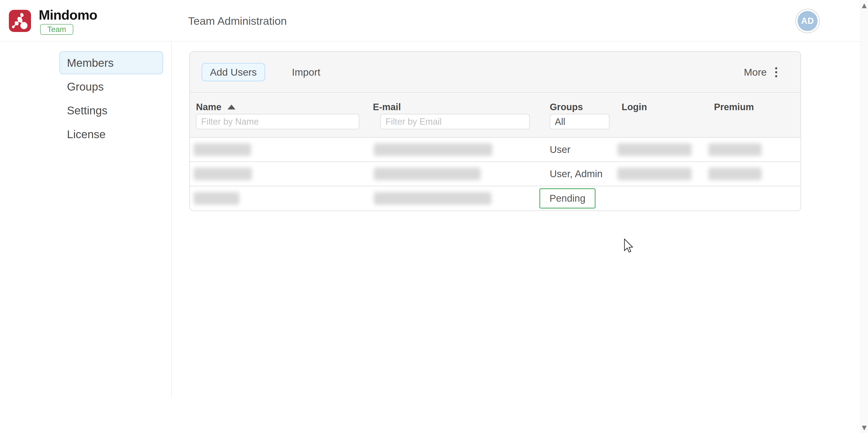  Describe the element at coordinates (495, 174) in the screenshot. I see `table-body: UserUser, AdminPending` at that location.